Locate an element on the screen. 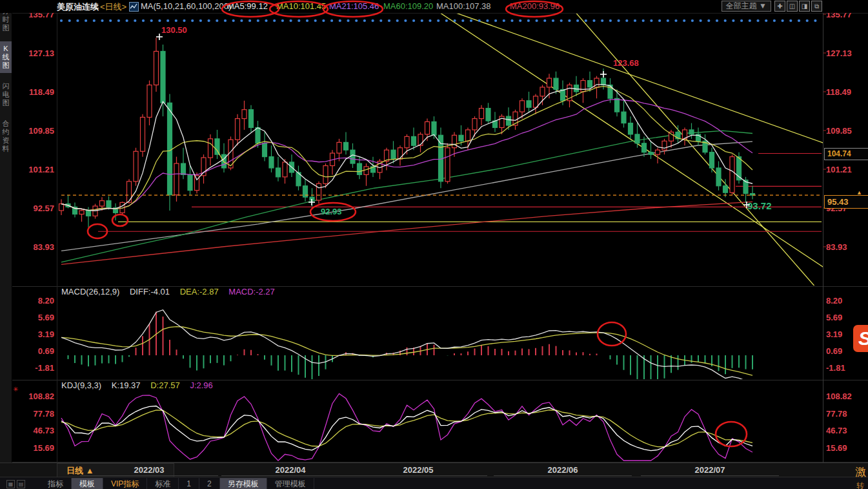  month-label: 2022/06 is located at coordinates (563, 470).